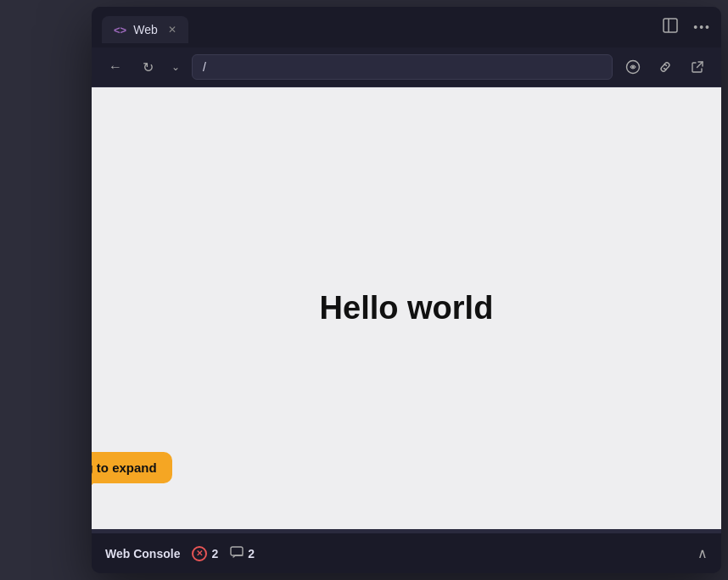 The image size is (728, 580). What do you see at coordinates (237, 554) in the screenshot?
I see `comment-icon` at bounding box center [237, 554].